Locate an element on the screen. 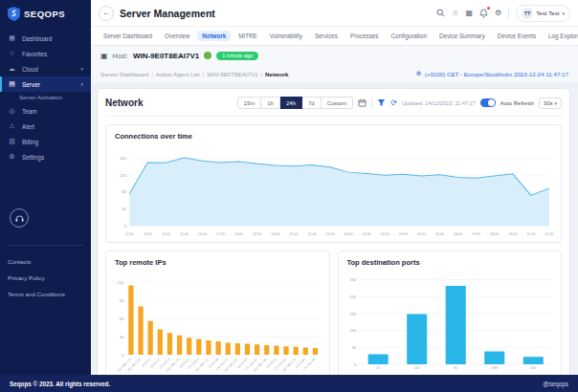 This screenshot has width=578, height=392. svg-text: 14:00 is located at coordinates (167, 234).